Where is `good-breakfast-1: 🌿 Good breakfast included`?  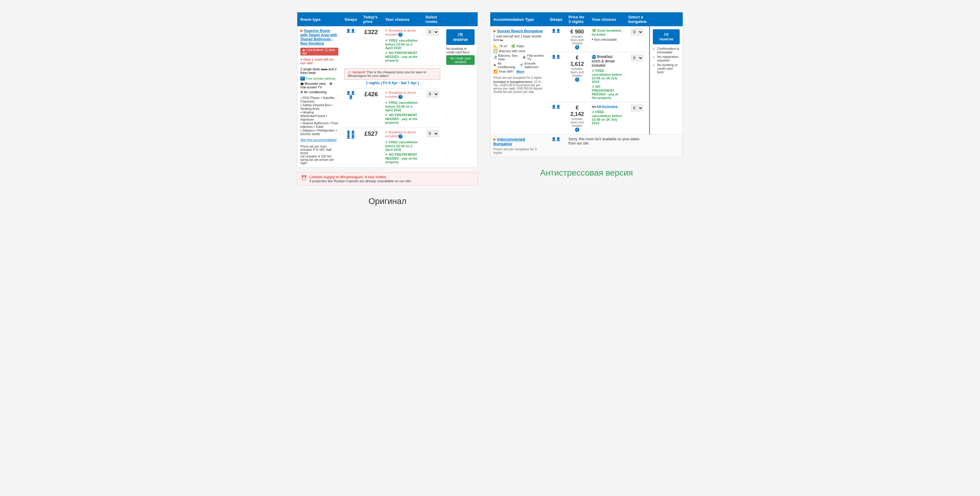
good-breakfast-1: 🌿 Good breakfast included is located at coordinates (607, 32).